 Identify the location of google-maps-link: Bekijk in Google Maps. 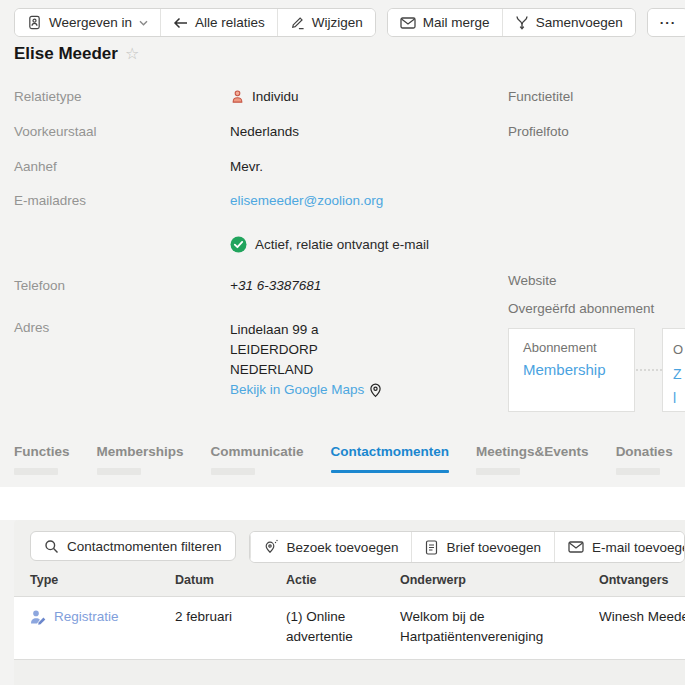
(297, 390).